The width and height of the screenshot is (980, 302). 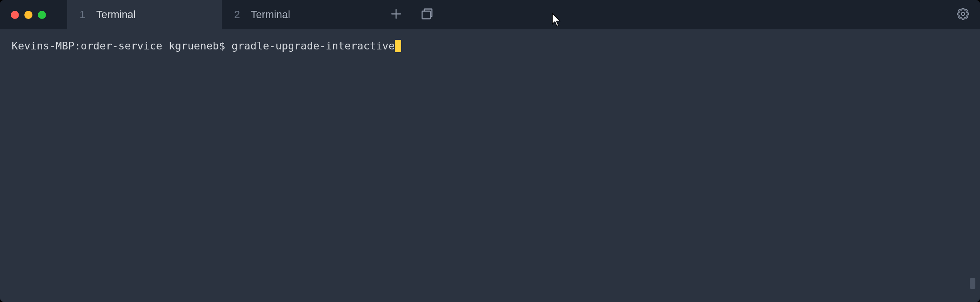 I want to click on command-input: gradle-upgrade-interactive, so click(x=313, y=46).